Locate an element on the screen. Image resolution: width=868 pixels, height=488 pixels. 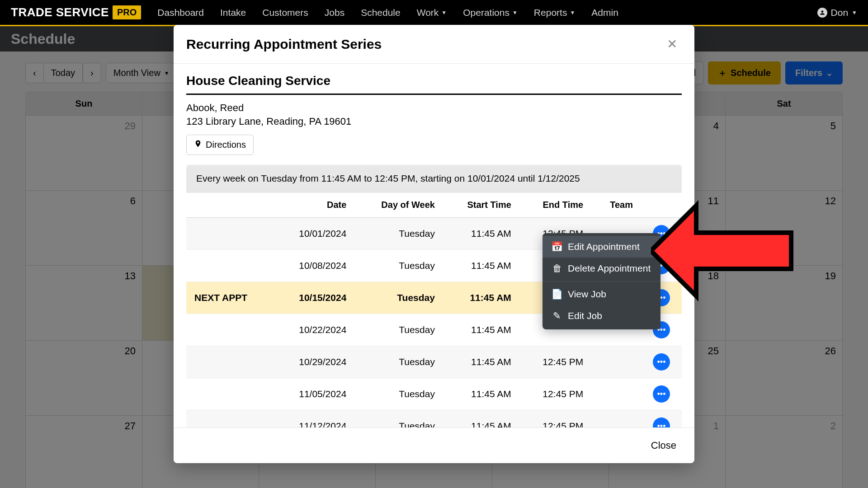
close-button: Close is located at coordinates (664, 446).